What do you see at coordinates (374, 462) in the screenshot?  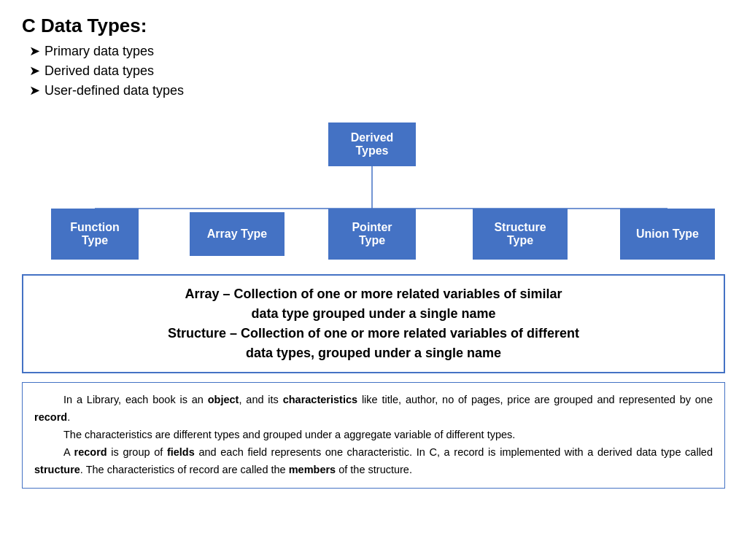 I see `paragraph-3: A record is group of fields and each fie…` at bounding box center [374, 462].